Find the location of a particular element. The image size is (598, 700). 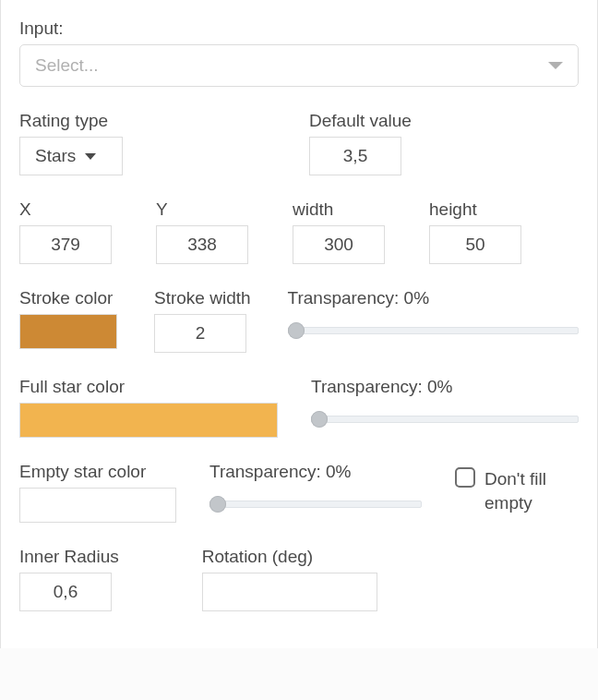

default-value-label: Default value is located at coordinates (360, 121).